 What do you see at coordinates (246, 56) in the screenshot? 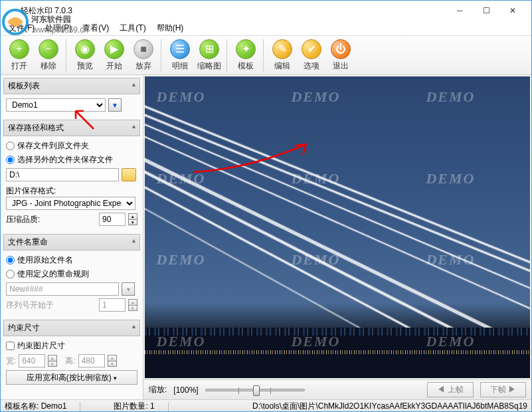
I see `template-button: ✦模板` at bounding box center [246, 56].